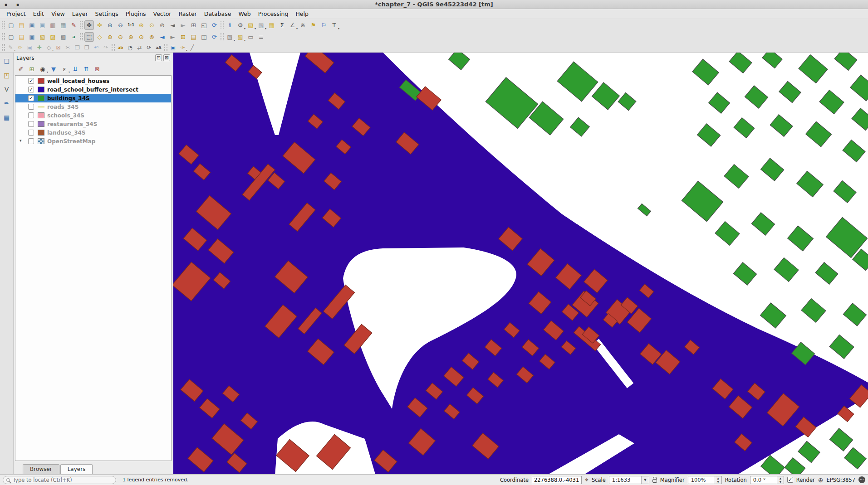 Image resolution: width=868 pixels, height=485 pixels. I want to click on select-by-value-icon: ▧▾, so click(240, 37).